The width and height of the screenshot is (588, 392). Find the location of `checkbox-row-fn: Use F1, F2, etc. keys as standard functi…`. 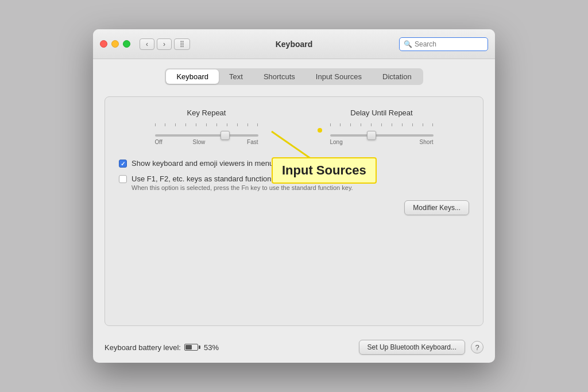

checkbox-row-fn: Use F1, F2, etc. keys as standard functi… is located at coordinates (294, 183).